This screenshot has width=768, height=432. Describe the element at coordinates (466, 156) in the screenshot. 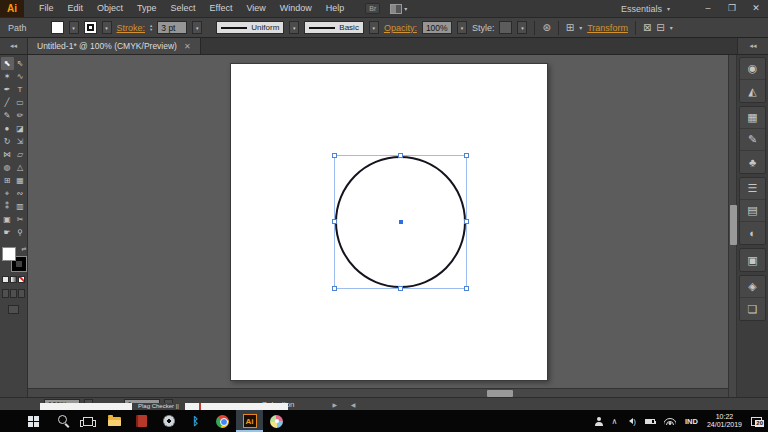

I see `selection-handle-ne` at that location.